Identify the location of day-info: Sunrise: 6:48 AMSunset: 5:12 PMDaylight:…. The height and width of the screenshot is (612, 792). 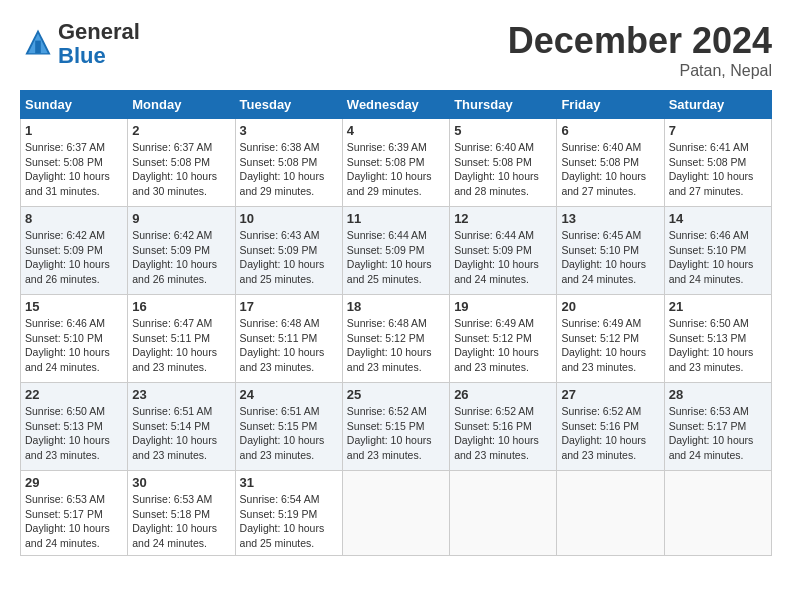
(396, 346).